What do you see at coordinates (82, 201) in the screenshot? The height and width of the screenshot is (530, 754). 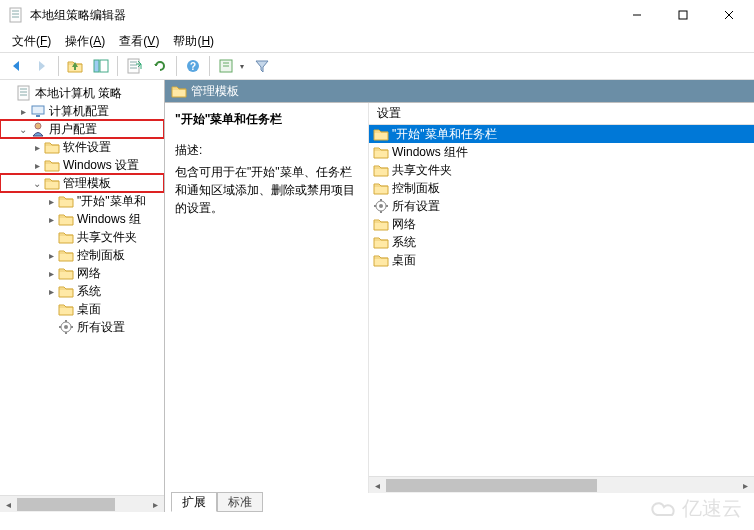 I see `tree-start-taskbar: ▸ "开始"菜单和` at bounding box center [82, 201].